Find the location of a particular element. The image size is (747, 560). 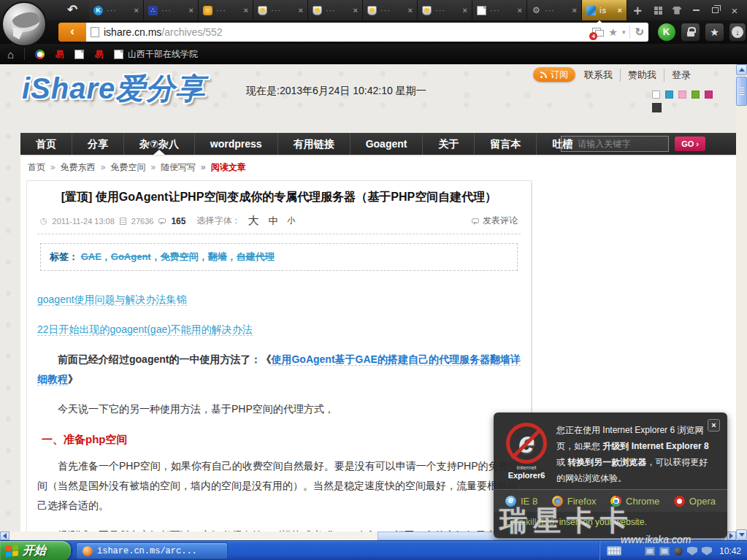

nav-item: 留言本 is located at coordinates (505, 144).